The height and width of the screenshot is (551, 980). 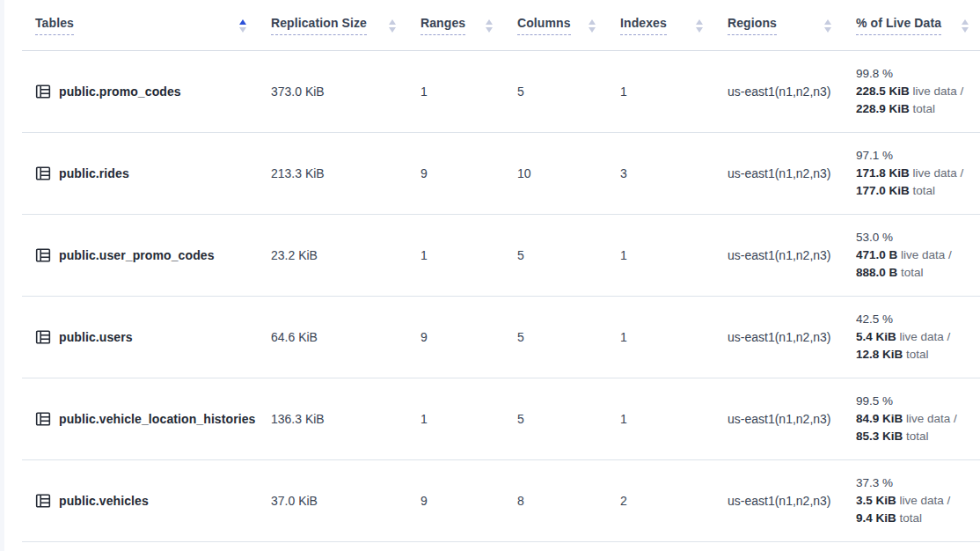 What do you see at coordinates (899, 26) in the screenshot?
I see `column-header-label: % of Live Data` at bounding box center [899, 26].